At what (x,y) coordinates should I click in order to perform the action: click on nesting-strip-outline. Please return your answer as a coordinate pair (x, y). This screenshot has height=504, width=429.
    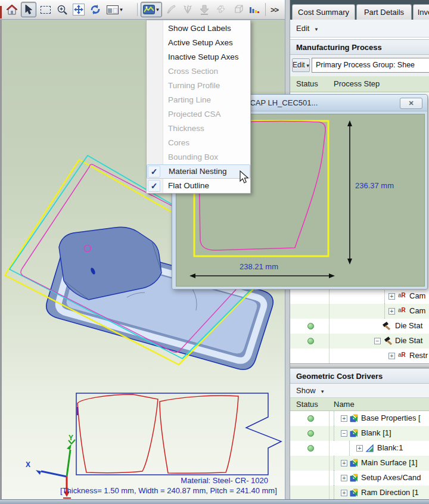
    Looking at the image, I should click on (179, 434).